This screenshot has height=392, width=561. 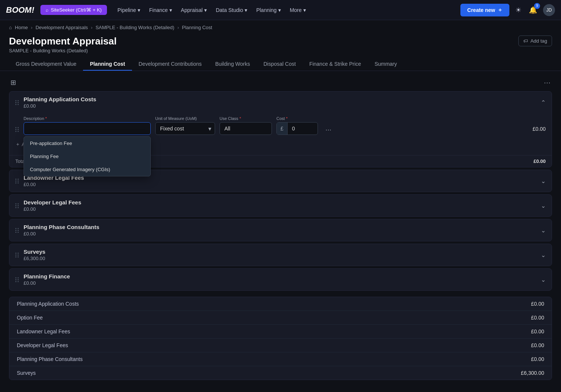 I want to click on tab-development-contributions: Development Contributions, so click(x=171, y=64).